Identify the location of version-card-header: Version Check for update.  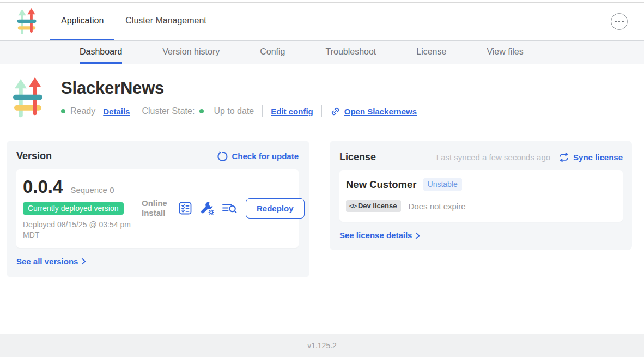
(157, 156).